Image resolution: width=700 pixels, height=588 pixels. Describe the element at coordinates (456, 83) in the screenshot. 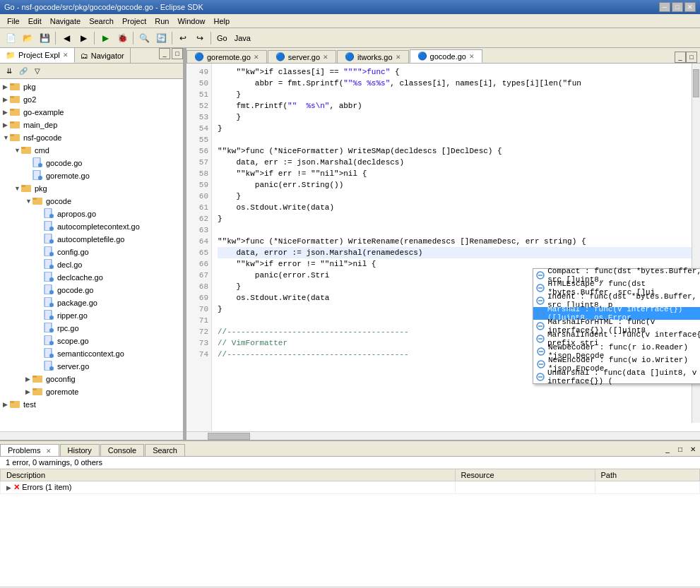

I see `code-line: abbr = fmt.Sprintf(""%s %s%s", classes[i…` at that location.